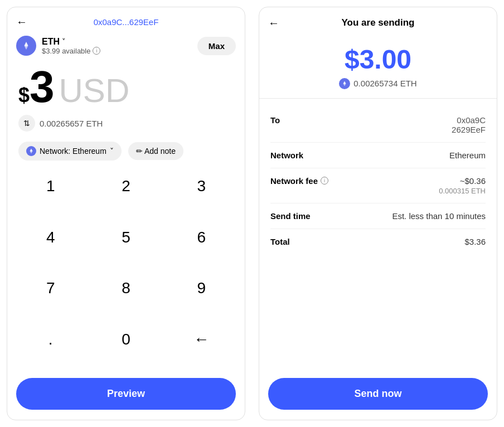 The image size is (504, 427). I want to click on network-eth-icon, so click(31, 151).